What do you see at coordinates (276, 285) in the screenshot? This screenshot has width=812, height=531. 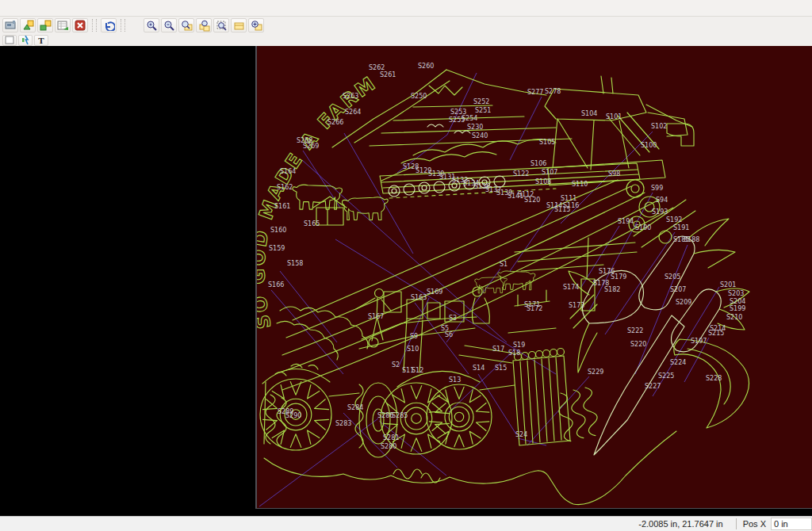 I see `sequence-label: S166` at bounding box center [276, 285].